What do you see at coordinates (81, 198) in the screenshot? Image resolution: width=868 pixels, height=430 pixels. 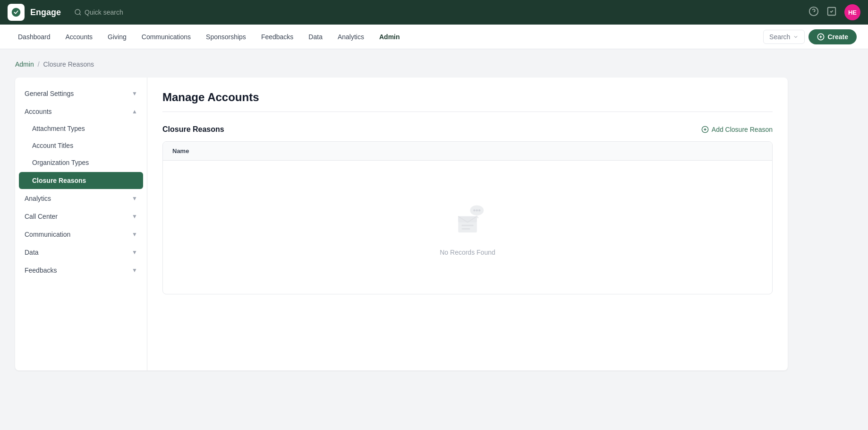 I see `sidebar-group-analytics-header: Analytics ▼` at bounding box center [81, 198].